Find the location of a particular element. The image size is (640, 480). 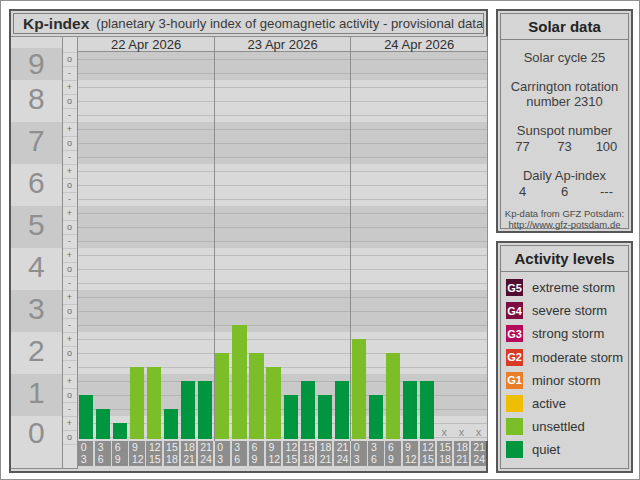

x-slot-label: 69 is located at coordinates (120, 454).